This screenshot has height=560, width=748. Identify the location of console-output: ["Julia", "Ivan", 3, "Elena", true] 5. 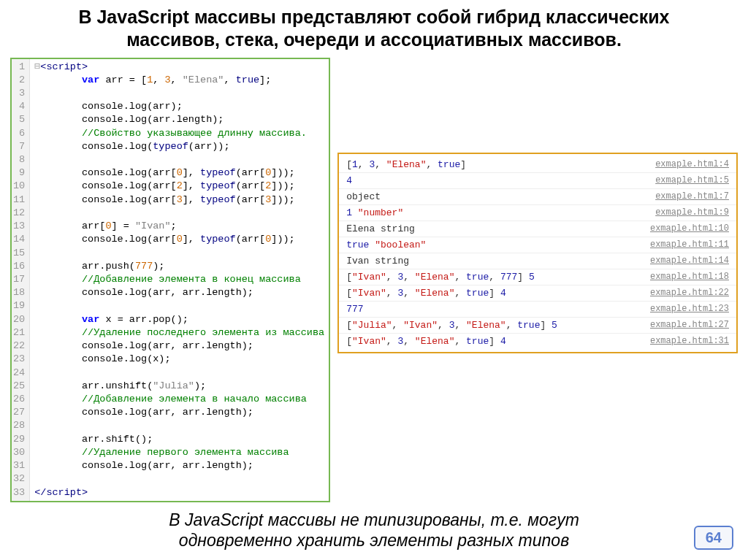
(451, 326).